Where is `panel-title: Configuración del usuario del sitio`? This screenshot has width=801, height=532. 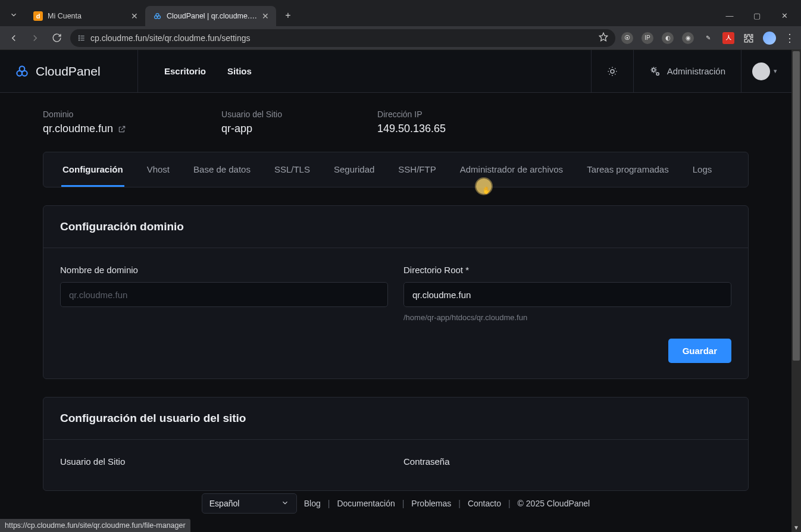 panel-title: Configuración del usuario del sitio is located at coordinates (396, 419).